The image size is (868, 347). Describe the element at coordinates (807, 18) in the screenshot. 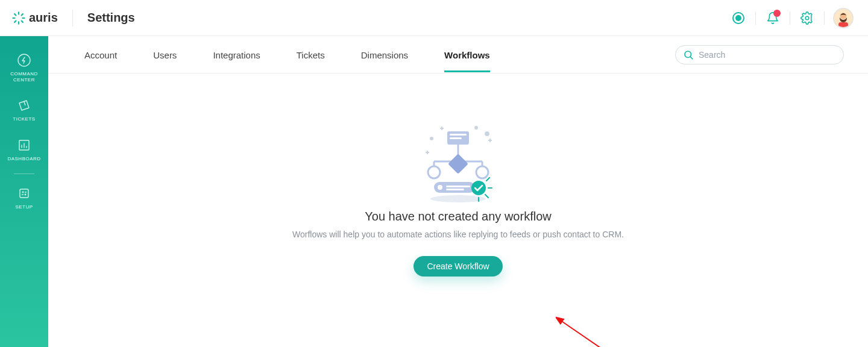

I see `settings-button` at that location.